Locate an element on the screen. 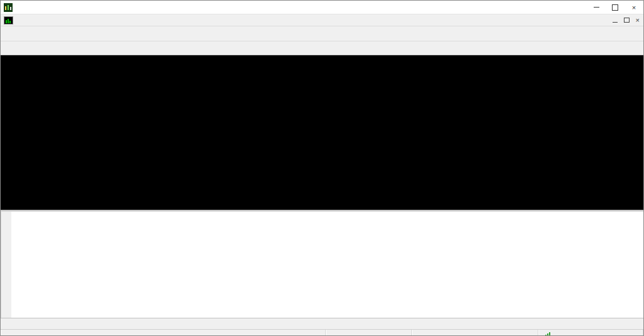  main-toolbar is located at coordinates (322, 34).